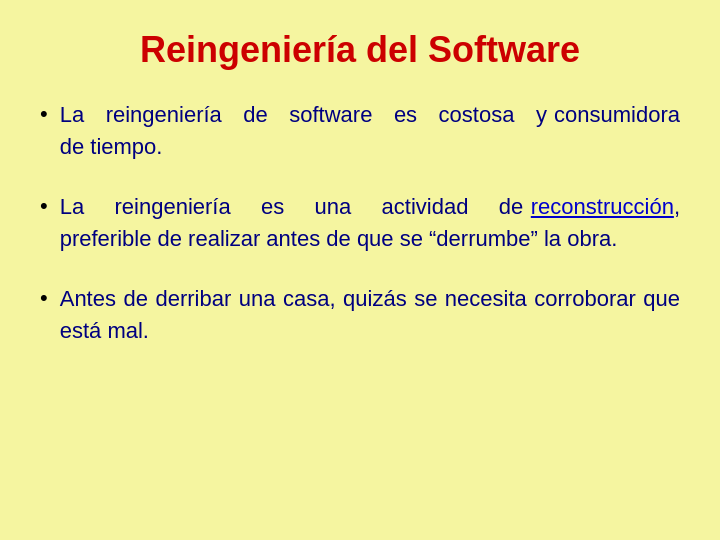  What do you see at coordinates (360, 223) in the screenshot?
I see `bullet-item-2: • La reingeniería es una actividad de re…` at bounding box center [360, 223].